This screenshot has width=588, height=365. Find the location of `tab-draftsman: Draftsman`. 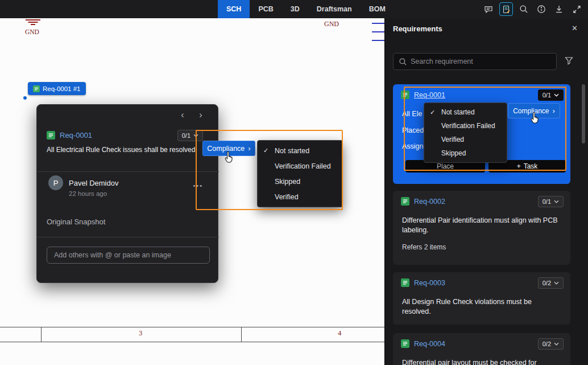

tab-draftsman: Draftsman is located at coordinates (334, 9).